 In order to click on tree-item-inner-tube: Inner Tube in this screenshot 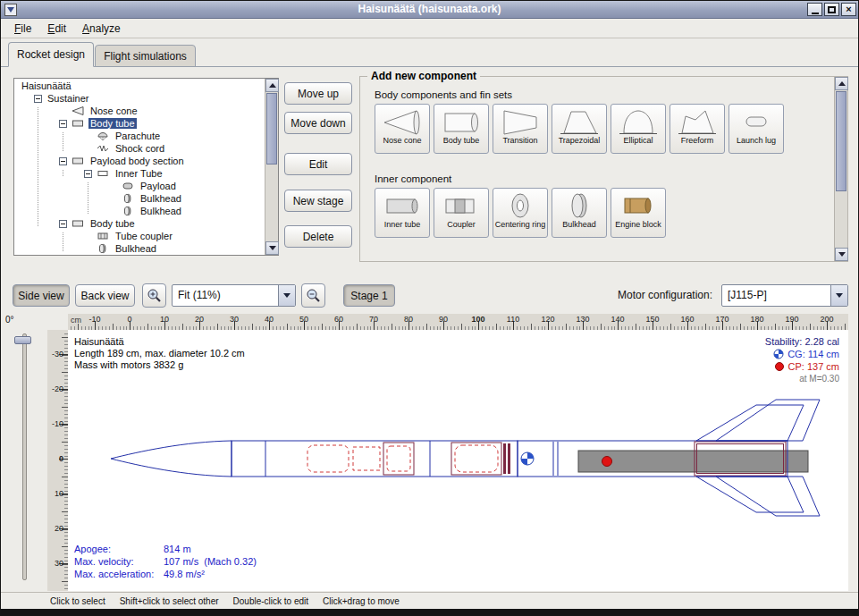, I will do `click(139, 173)`.